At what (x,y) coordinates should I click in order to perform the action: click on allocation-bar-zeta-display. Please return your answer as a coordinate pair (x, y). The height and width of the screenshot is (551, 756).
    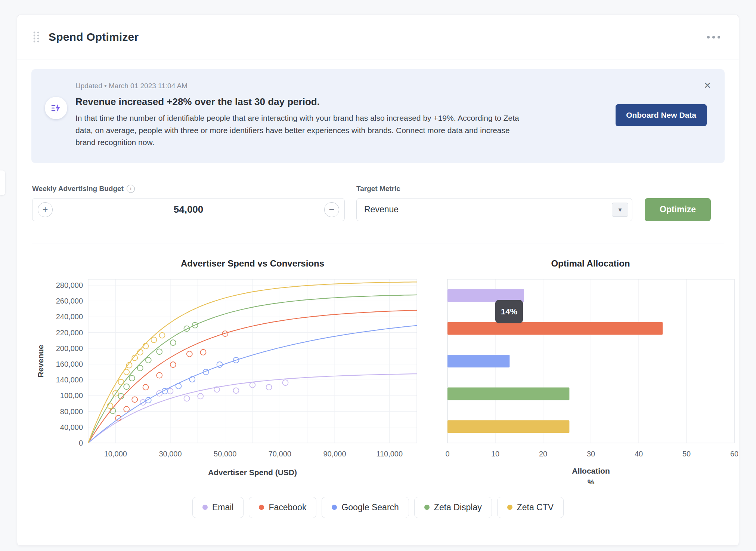
    Looking at the image, I should click on (508, 394).